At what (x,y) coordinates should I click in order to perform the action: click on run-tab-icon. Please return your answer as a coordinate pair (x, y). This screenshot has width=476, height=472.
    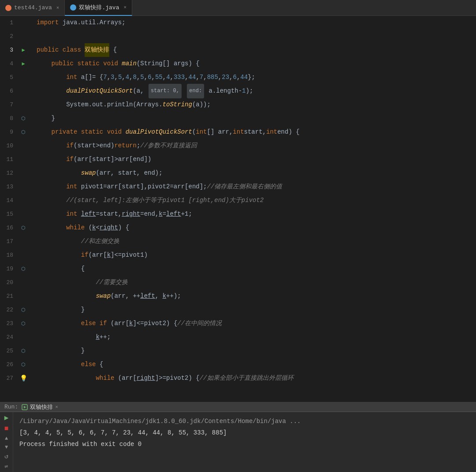
    Looking at the image, I should click on (25, 407).